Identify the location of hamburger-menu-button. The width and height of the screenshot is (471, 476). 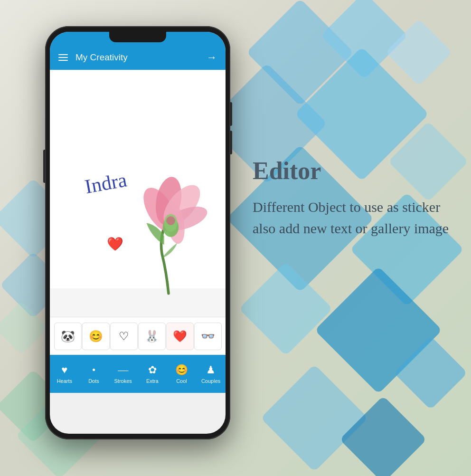
(63, 57).